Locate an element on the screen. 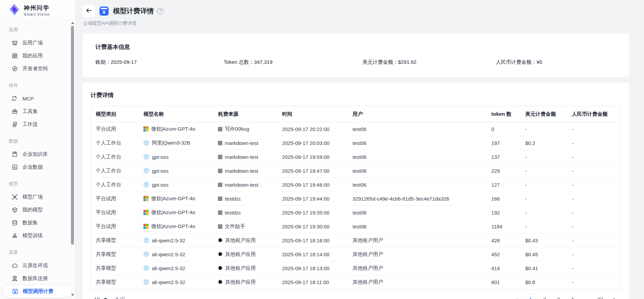 The image size is (644, 299). cell-usd: $0.41 is located at coordinates (544, 268).